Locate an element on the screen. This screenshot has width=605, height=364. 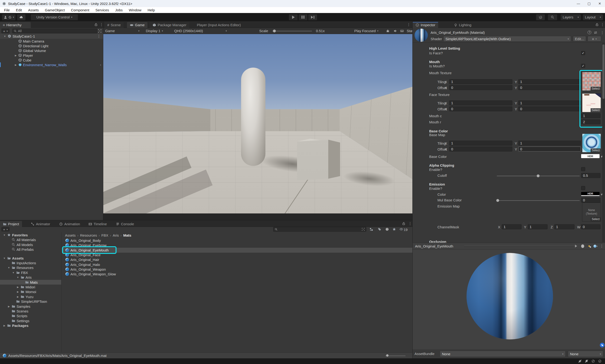
display-dropdown: Display 1▾ is located at coordinates (154, 31).